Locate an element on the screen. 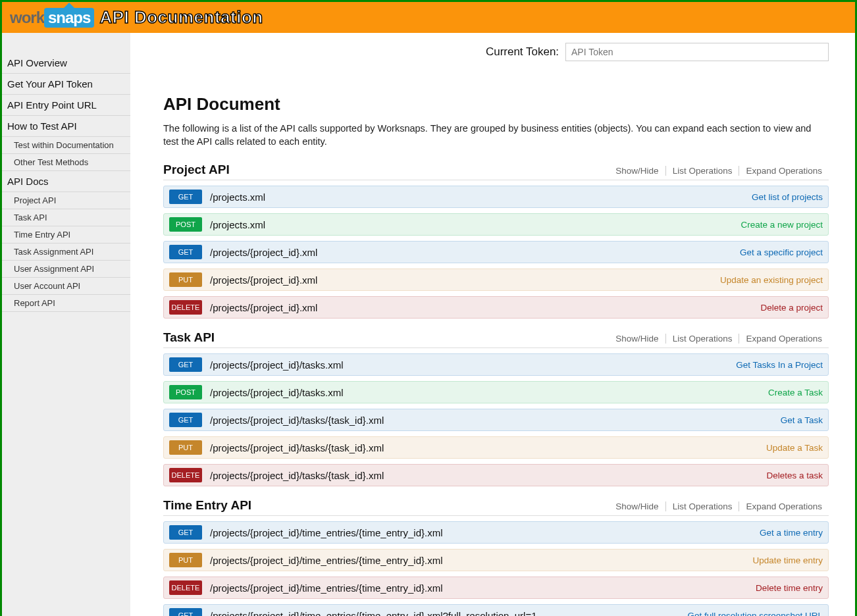 The image size is (857, 616). endpoint-desc: Delete a project is located at coordinates (791, 308).